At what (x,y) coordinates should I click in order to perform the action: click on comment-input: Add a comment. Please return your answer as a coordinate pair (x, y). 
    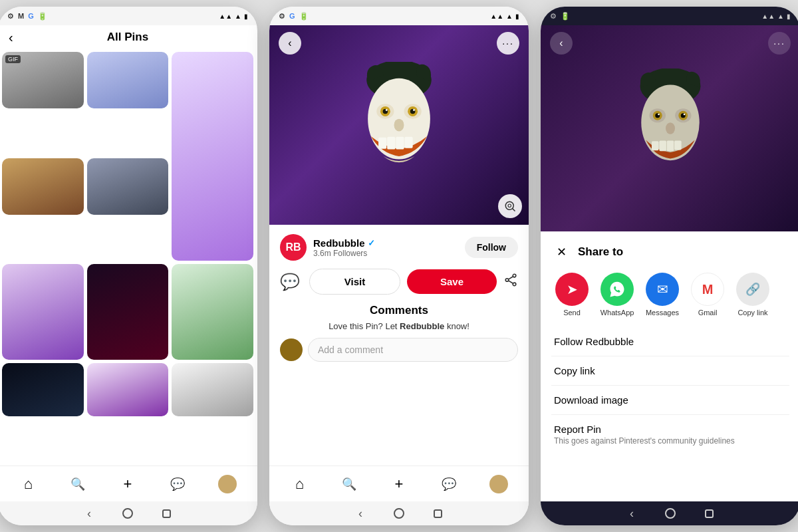
    Looking at the image, I should click on (413, 350).